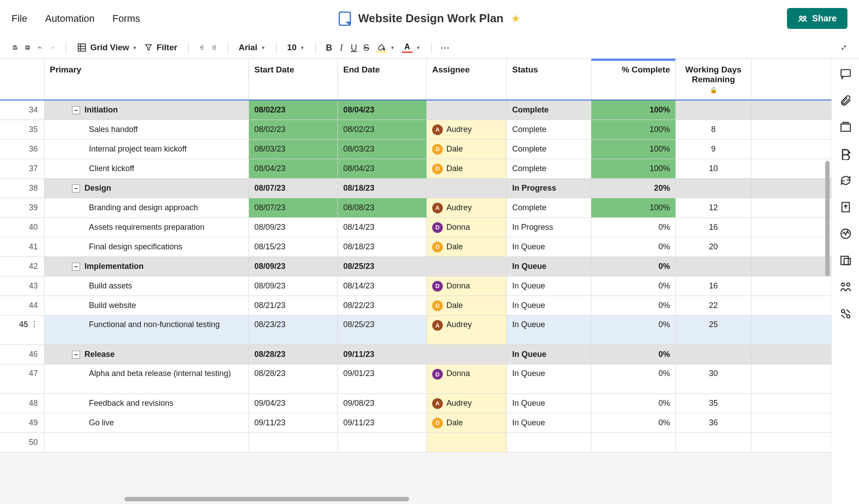  What do you see at coordinates (147, 110) in the screenshot?
I see `cell-primary: −Initiation` at bounding box center [147, 110].